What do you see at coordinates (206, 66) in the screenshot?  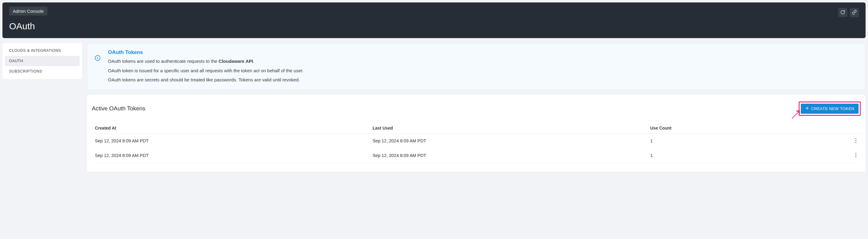 I see `info-text: OAuth Tokens OAuth tokens are used to au…` at bounding box center [206, 66].